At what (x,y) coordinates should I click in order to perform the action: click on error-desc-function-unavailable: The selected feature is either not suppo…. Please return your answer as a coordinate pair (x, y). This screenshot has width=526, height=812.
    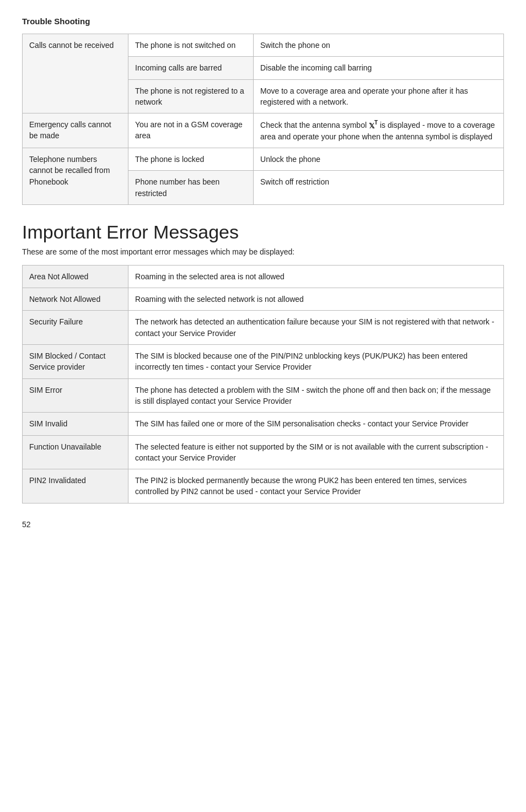
    Looking at the image, I should click on (316, 452).